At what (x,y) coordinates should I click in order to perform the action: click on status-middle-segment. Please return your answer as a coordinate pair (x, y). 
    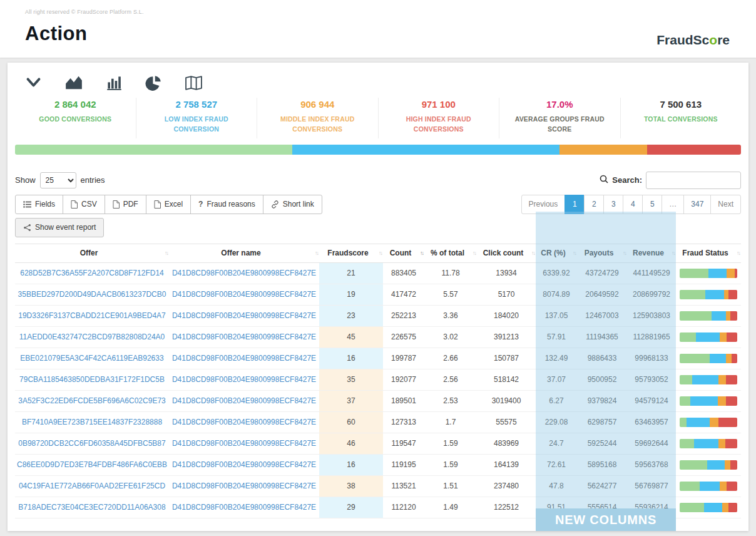
    Looking at the image, I should click on (722, 443).